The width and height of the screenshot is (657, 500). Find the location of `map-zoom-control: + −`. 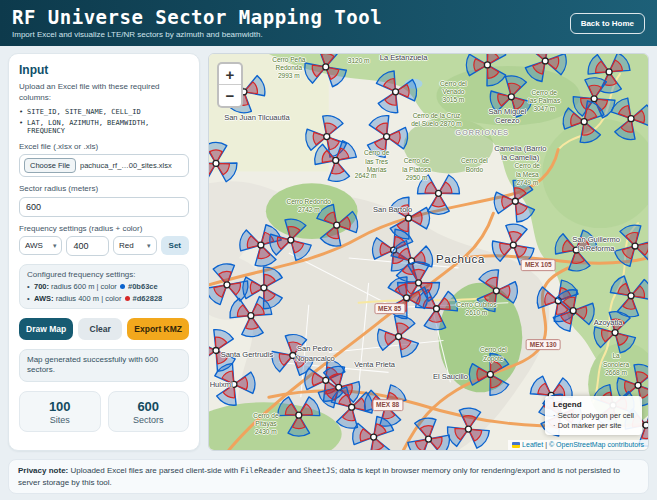

map-zoom-control: + − is located at coordinates (230, 85).